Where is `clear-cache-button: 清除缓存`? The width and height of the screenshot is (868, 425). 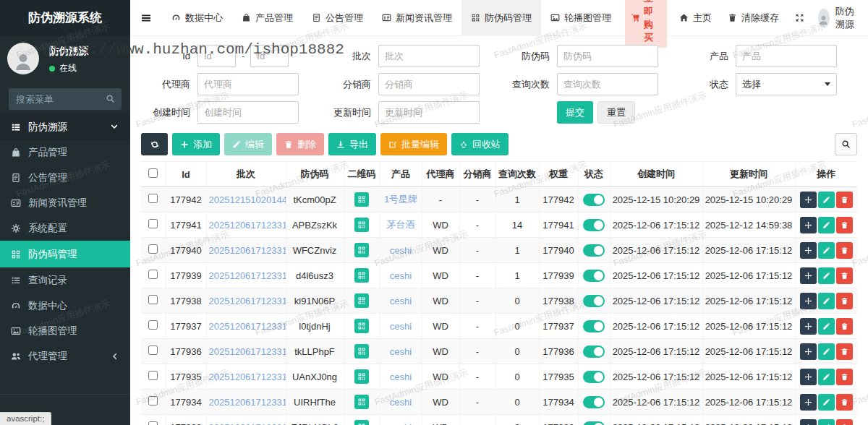
clear-cache-button: 清除缓存 is located at coordinates (754, 18).